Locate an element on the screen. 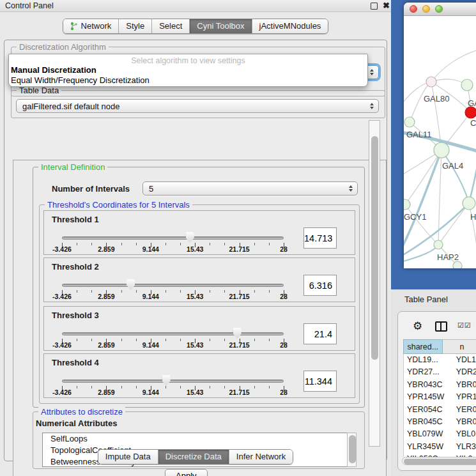 The image size is (476, 476). table-row: YER054CYER0 is located at coordinates (440, 410).